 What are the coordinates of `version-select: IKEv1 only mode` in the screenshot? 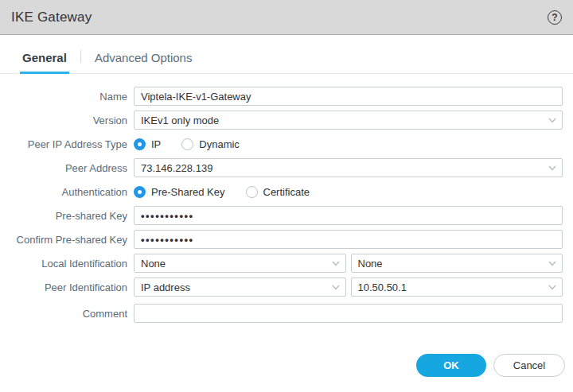 It's located at (349, 120).